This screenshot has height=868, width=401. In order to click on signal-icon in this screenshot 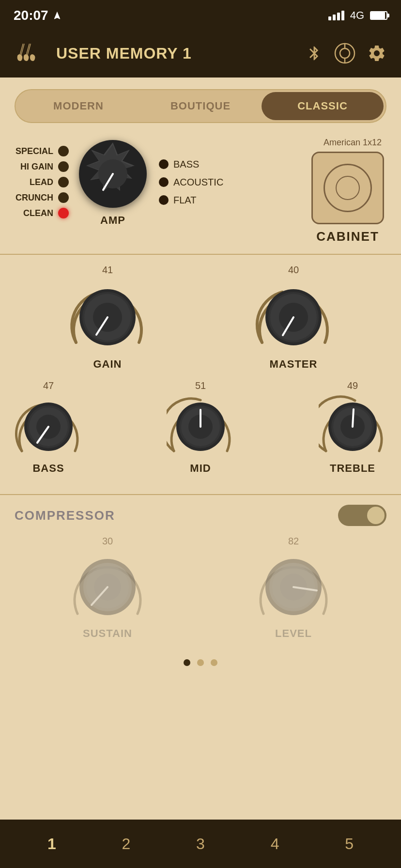, I will do `click(336, 16)`.